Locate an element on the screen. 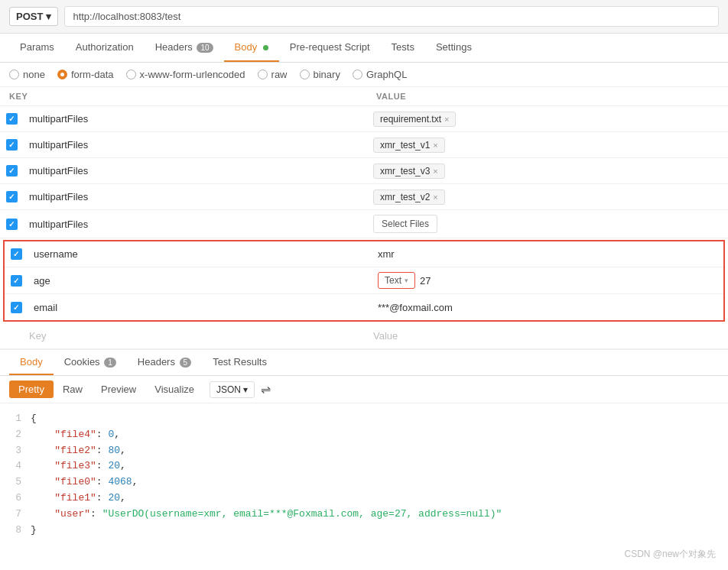 This screenshot has width=728, height=570. row3-file-tag: xmr_test_v3 × is located at coordinates (409, 171).